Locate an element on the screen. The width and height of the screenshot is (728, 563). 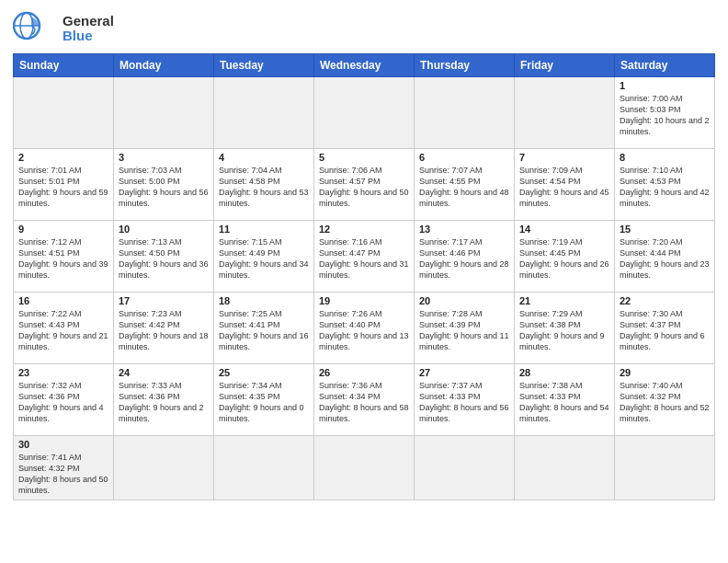
calendar-cell: 18Sunrise: 7:25 AM Sunset: 4:41 PM Dayli… is located at coordinates (265, 328).